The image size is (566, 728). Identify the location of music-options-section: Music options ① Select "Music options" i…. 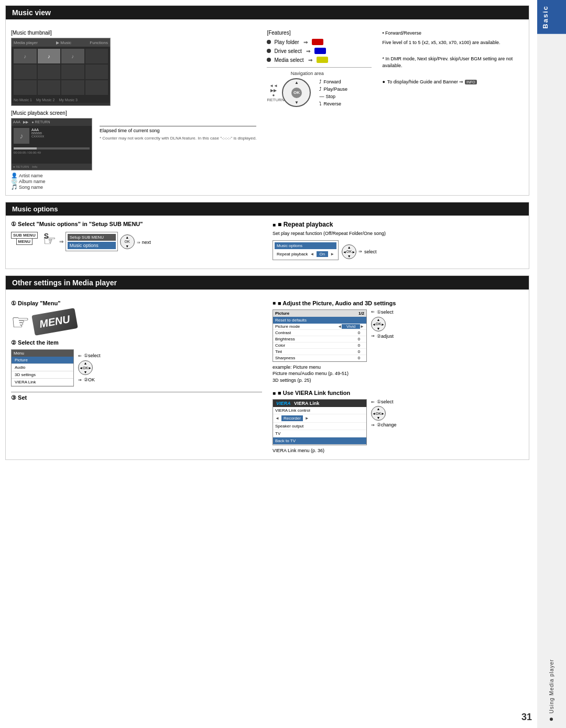
(267, 235).